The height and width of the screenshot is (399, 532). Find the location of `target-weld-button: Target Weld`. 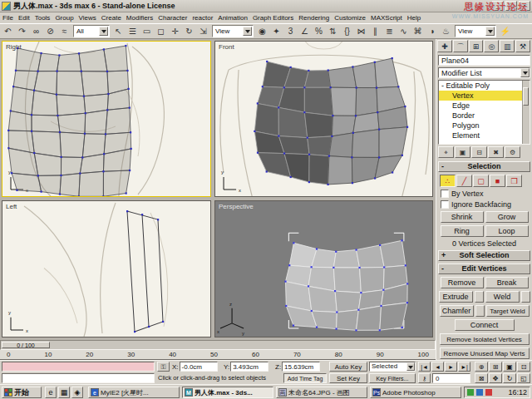

target-weld-button: Target Weld is located at coordinates (508, 311).